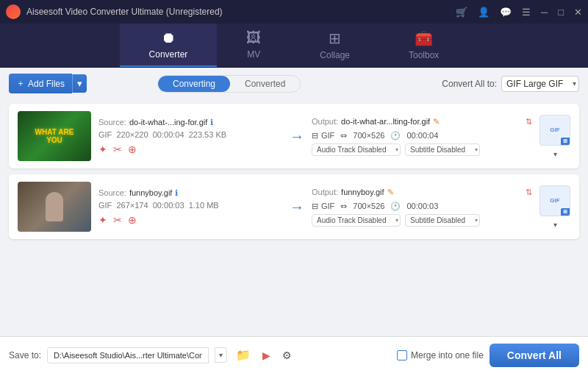  Describe the element at coordinates (442, 150) in the screenshot. I see `subtitle-select-1: Subtitle Disabled` at that location.